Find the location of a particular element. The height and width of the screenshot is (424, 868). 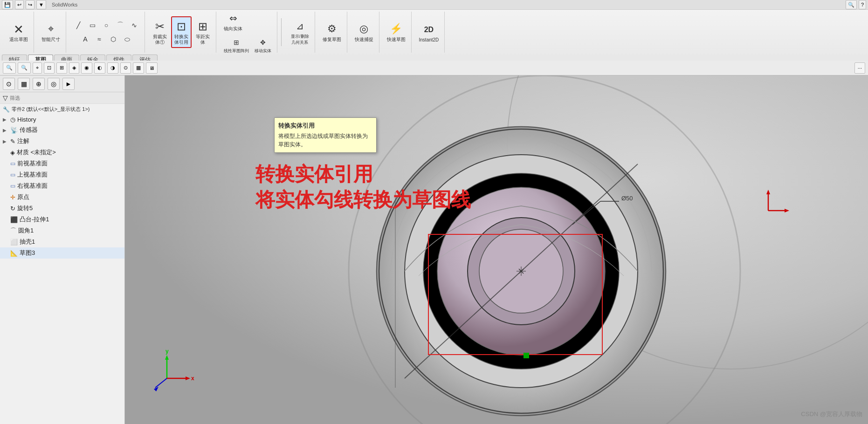

view-btn-8: ◐ is located at coordinates (100, 68).